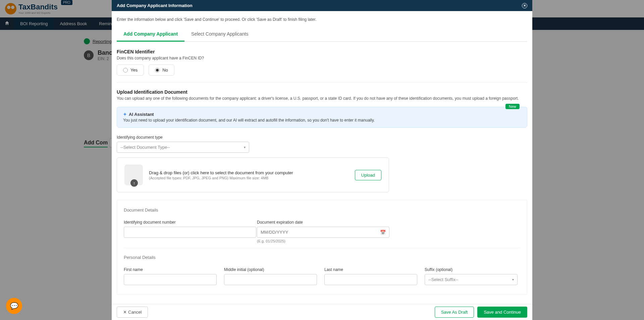 This screenshot has width=644, height=320. I want to click on expiration-input: 📅, so click(323, 232).